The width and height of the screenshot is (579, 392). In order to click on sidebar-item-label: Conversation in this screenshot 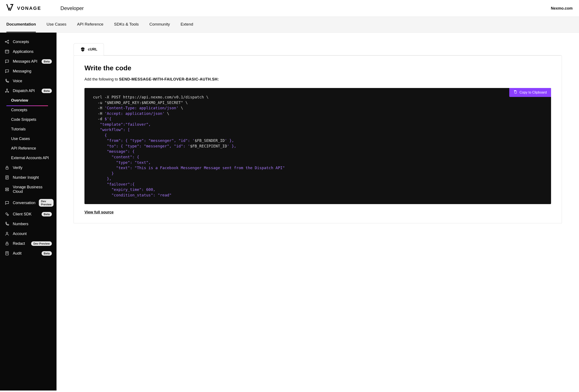, I will do `click(24, 203)`.